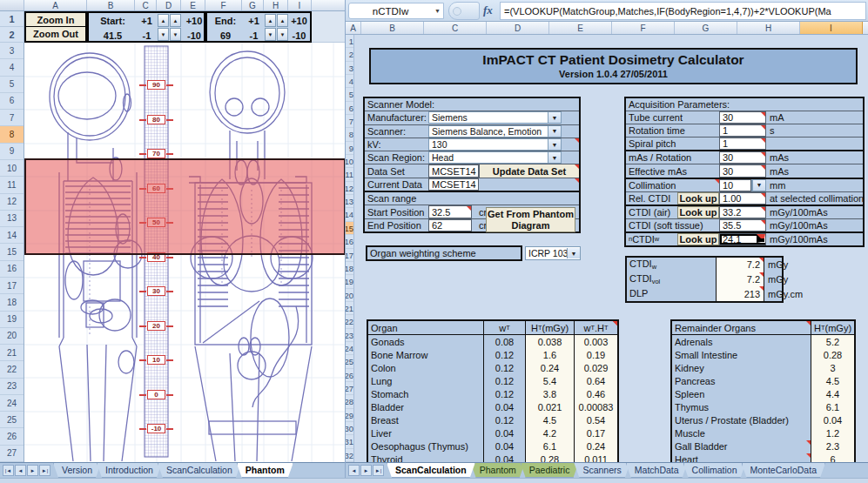 This screenshot has height=483, width=868. I want to click on collimation-value: 10, so click(735, 185).